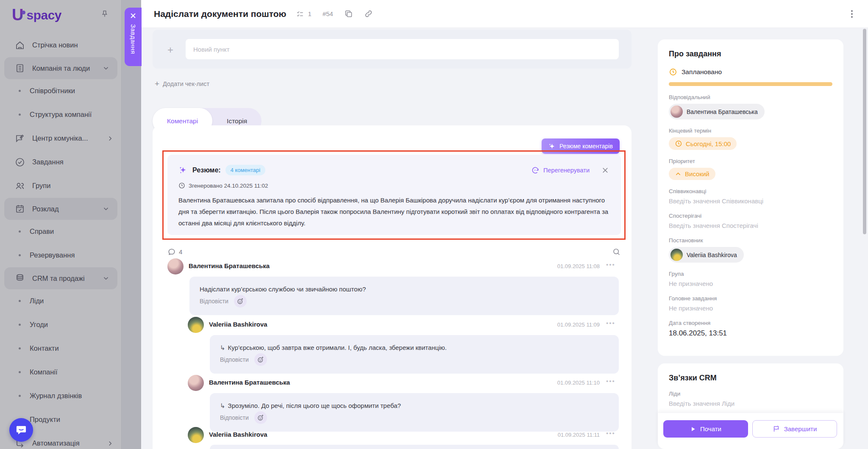 The width and height of the screenshot is (868, 449). What do you see at coordinates (673, 72) in the screenshot?
I see `status-clock-icon` at bounding box center [673, 72].